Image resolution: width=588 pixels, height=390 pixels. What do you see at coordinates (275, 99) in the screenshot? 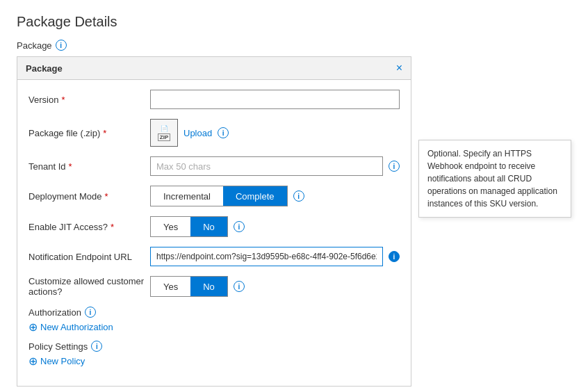
I see `version-input` at bounding box center [275, 99].